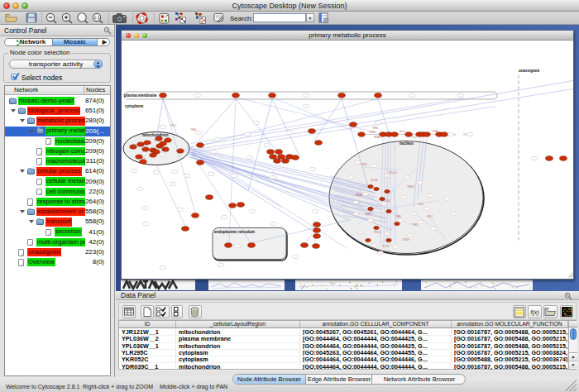  I want to click on svg-text: YBL-2, so click(174, 126).